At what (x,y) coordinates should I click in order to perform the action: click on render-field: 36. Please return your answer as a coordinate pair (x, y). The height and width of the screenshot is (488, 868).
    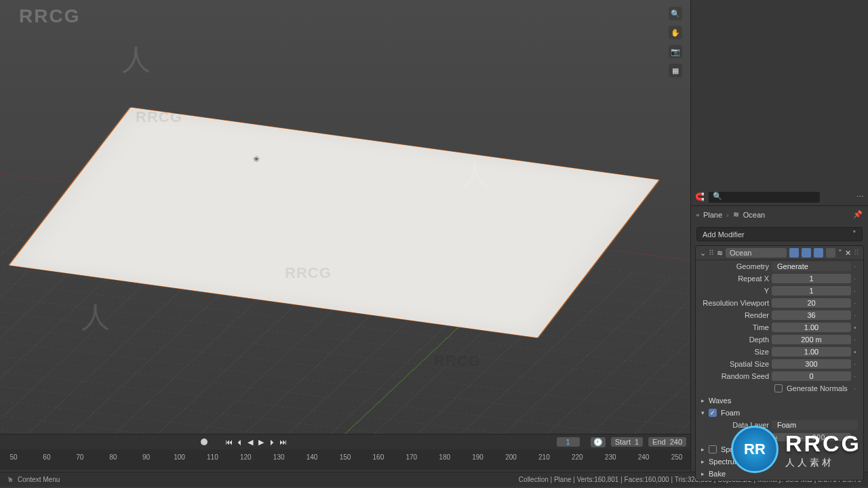
    Looking at the image, I should click on (811, 315).